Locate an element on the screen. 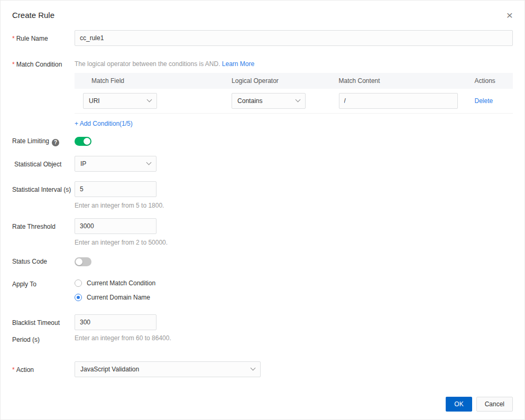 This screenshot has height=420, width=525. rate-limiting-row: Rate Limiting? is located at coordinates (262, 142).